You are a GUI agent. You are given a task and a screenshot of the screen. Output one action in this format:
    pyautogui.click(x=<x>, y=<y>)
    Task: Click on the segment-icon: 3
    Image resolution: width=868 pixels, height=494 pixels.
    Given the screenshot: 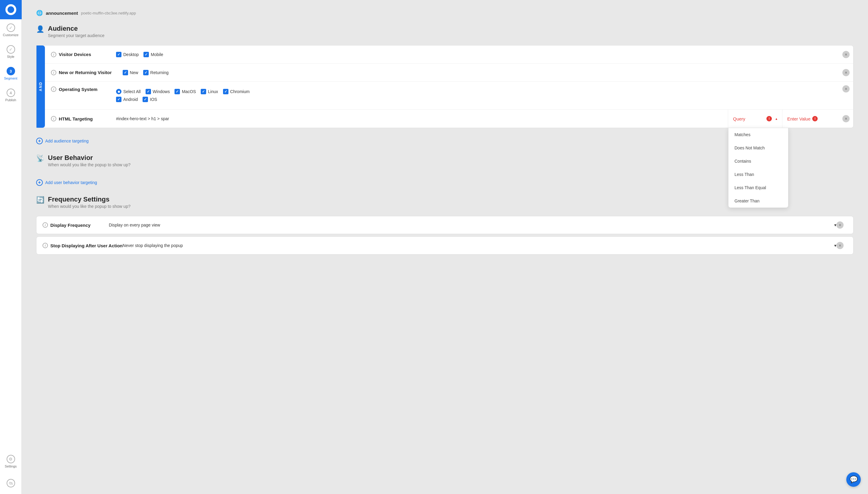 What is the action you would take?
    pyautogui.click(x=11, y=71)
    